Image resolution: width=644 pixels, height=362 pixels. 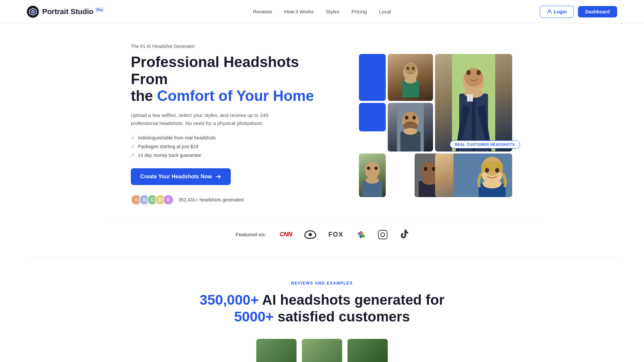 What do you see at coordinates (322, 351) in the screenshot?
I see `review-thumbnails` at bounding box center [322, 351].